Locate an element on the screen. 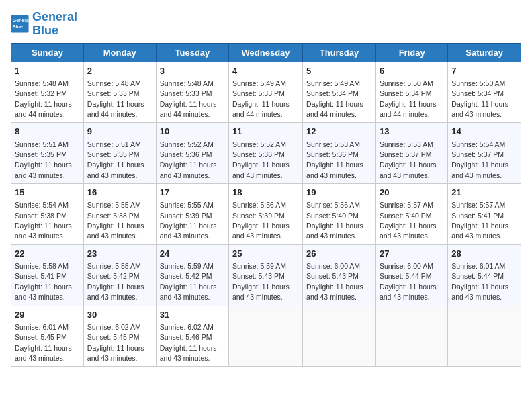 Image resolution: width=532 pixels, height=411 pixels. day-info: Sunrise: 5:58 AMSunset: 5:42 PMDaylight:… is located at coordinates (116, 281).